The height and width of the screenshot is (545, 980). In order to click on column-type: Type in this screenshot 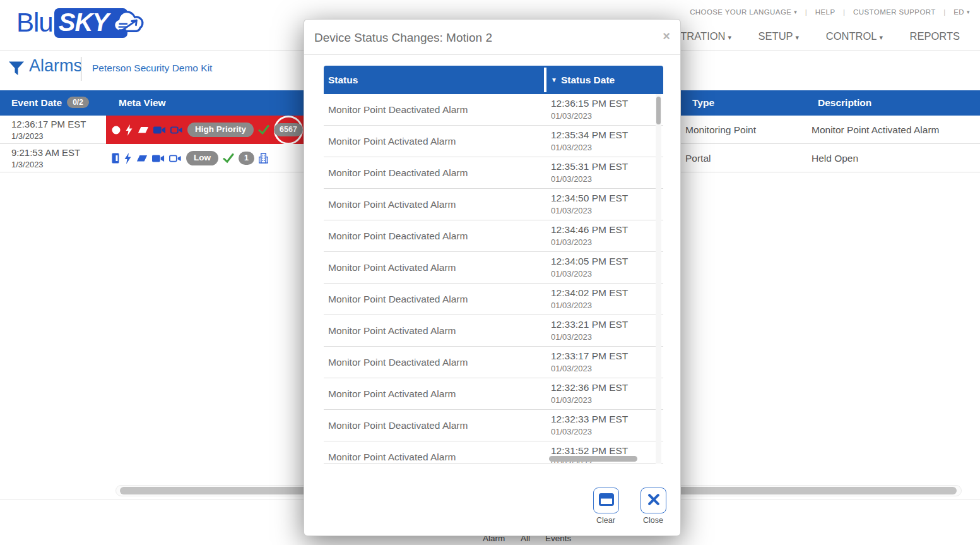, I will do `click(703, 103)`.